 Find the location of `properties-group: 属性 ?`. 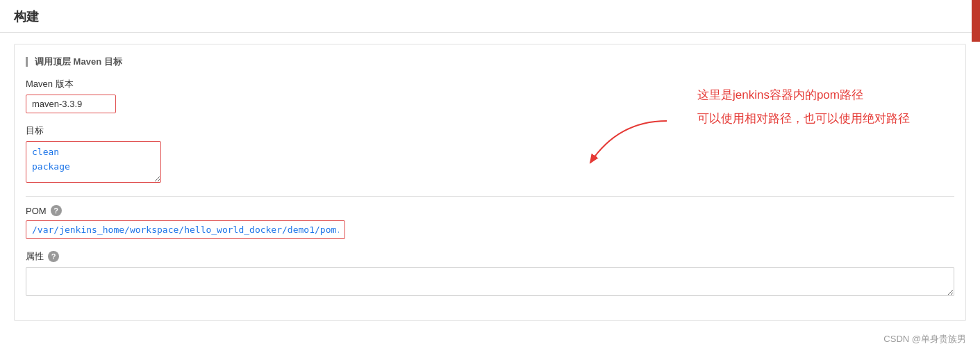

properties-group: 属性 ? is located at coordinates (490, 274).